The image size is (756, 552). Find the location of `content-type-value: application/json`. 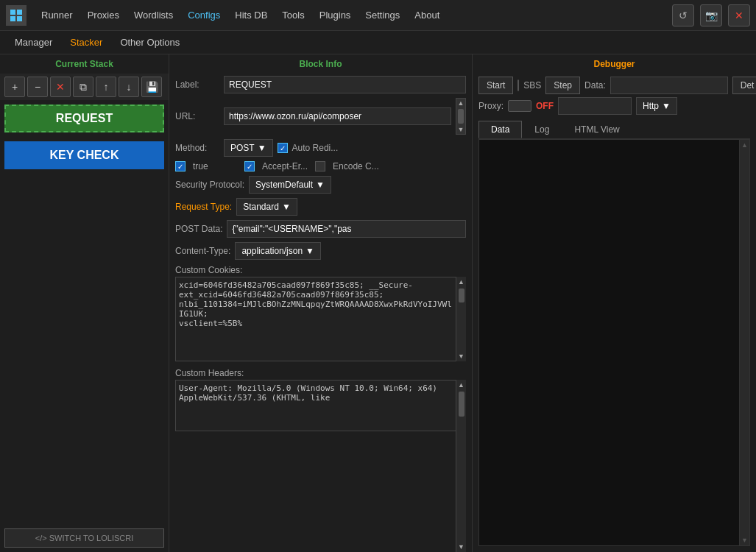

content-type-value: application/json is located at coordinates (272, 251).